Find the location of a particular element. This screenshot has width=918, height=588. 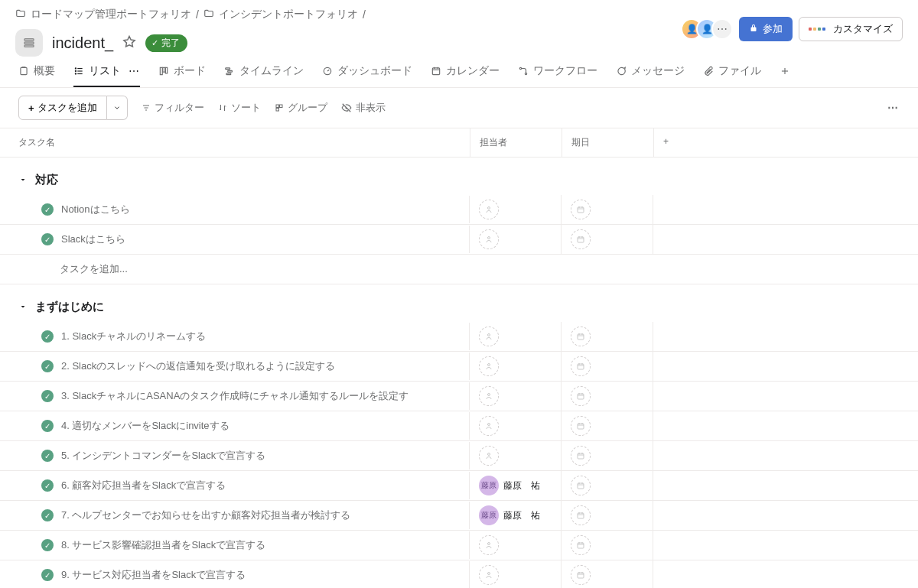

sort-button: ソート is located at coordinates (239, 108).